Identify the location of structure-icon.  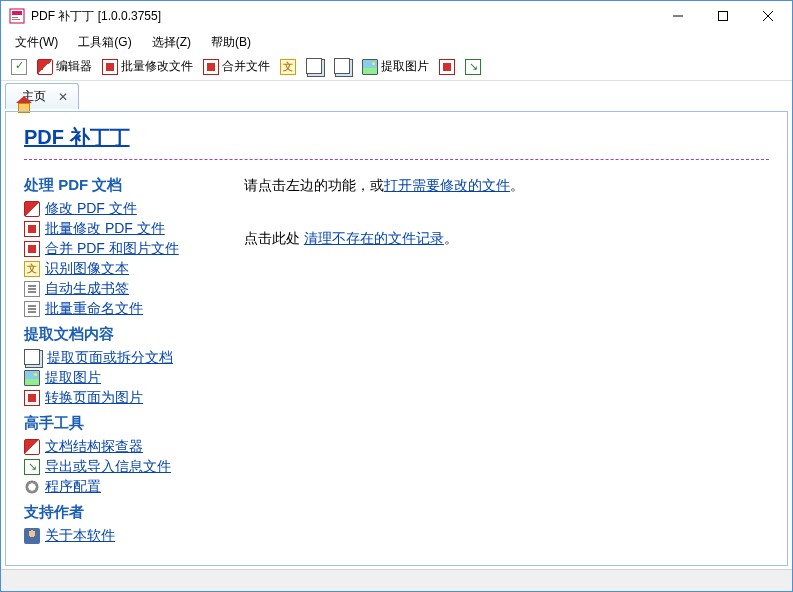
(32, 447).